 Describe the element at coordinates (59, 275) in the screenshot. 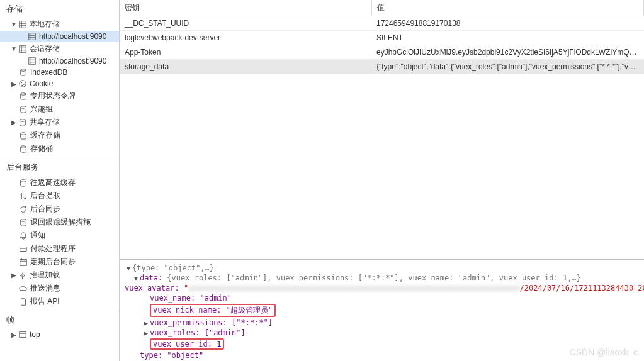

I see `speculative-loads-node: ▶ 推理加载` at that location.